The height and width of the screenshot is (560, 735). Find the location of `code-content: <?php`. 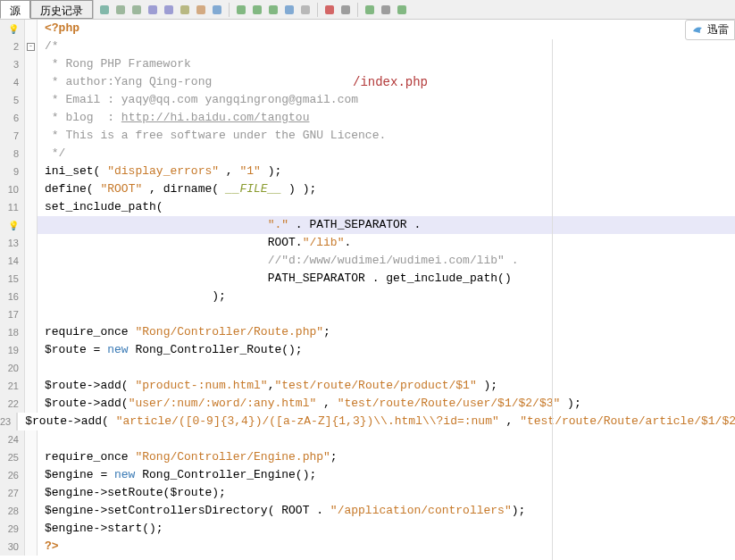

code-content: <?php is located at coordinates (386, 29).